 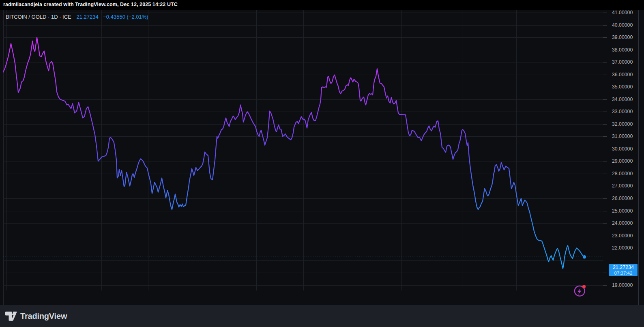 What do you see at coordinates (623, 273) in the screenshot?
I see `tag-countdown: 07:37:42` at bounding box center [623, 273].